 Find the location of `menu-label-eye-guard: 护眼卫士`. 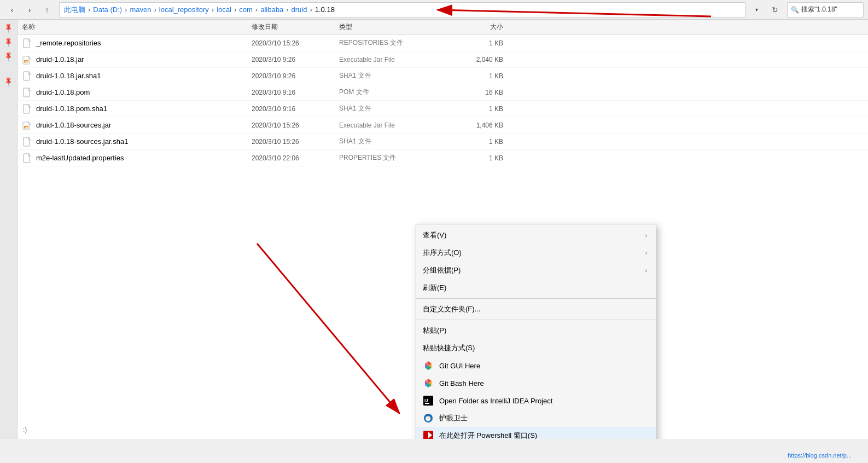

menu-label-eye-guard: 护眼卫士 is located at coordinates (543, 418).